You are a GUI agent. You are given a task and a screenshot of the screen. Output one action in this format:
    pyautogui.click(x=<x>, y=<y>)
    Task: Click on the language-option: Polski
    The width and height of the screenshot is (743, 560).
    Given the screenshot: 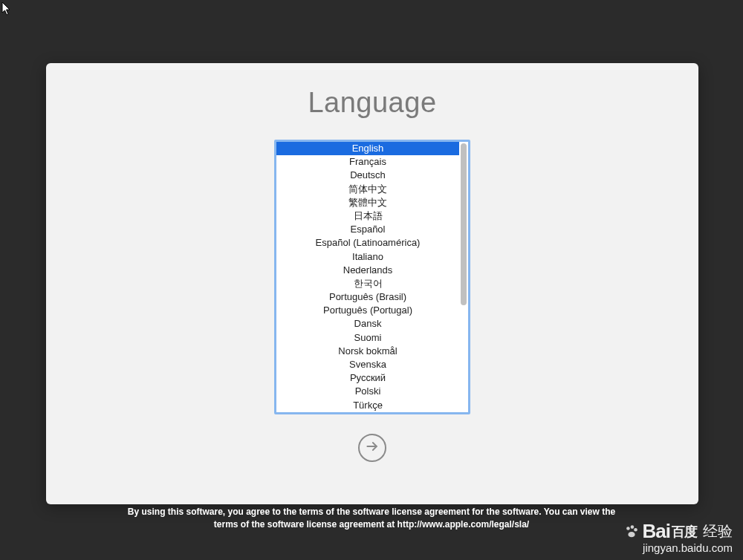 What is the action you would take?
    pyautogui.click(x=368, y=391)
    